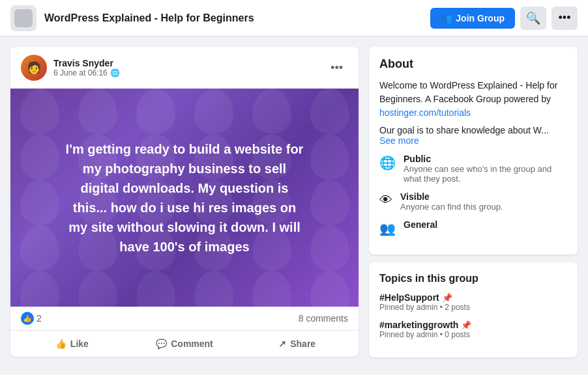  What do you see at coordinates (386, 201) in the screenshot?
I see `eye-icon: 👁` at bounding box center [386, 201].